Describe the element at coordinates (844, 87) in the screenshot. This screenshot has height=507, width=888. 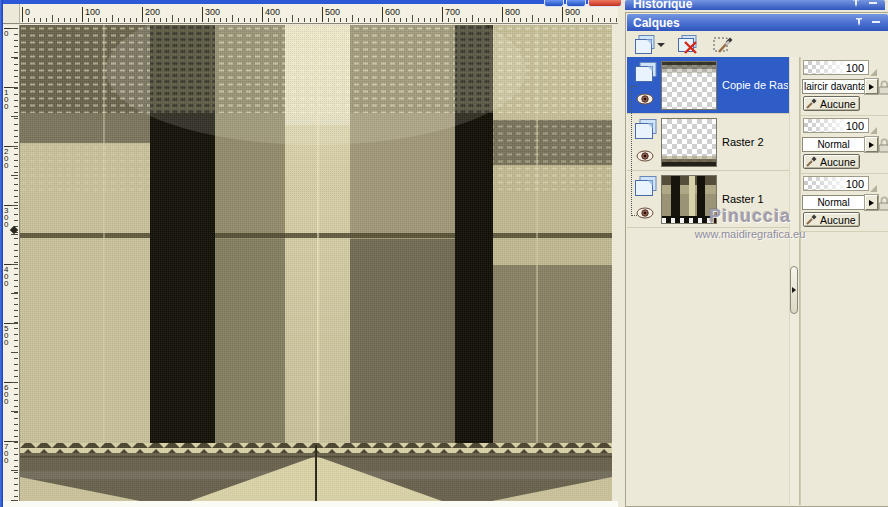
I see `layer-properties-group: 100 laircir davanta Aucune` at that location.